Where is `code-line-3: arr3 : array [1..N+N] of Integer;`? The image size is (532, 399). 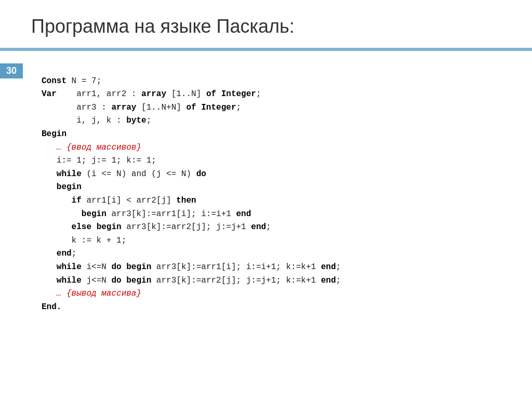
code-line-3: arr3 : array [1..N+N] of Integer; is located at coordinates (141, 108).